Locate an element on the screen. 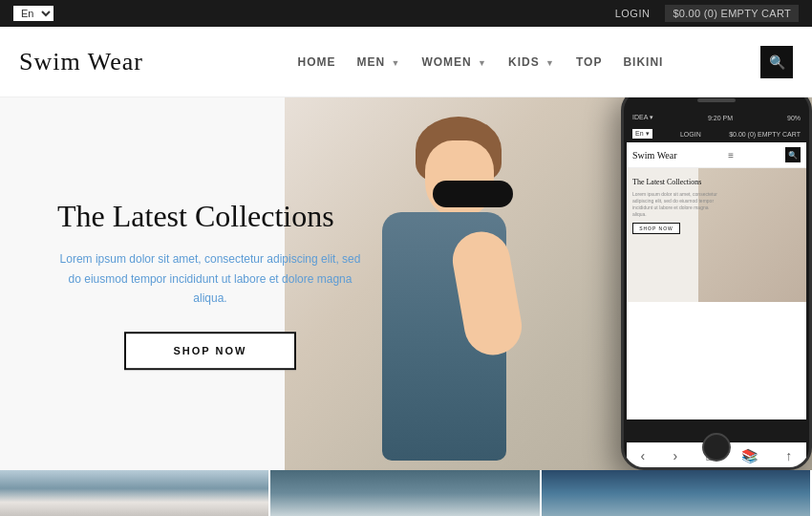  lang-selector-area: En Fr is located at coordinates (33, 13).